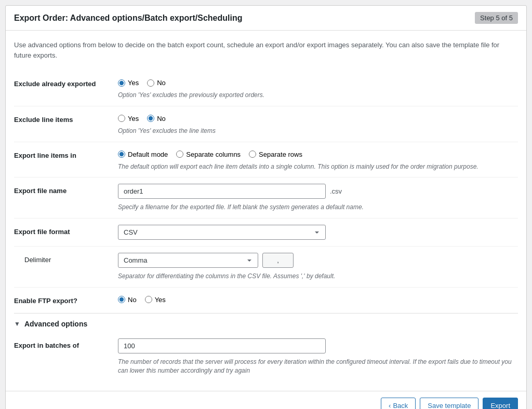 This screenshot has width=532, height=409. What do you see at coordinates (66, 154) in the screenshot?
I see `export-line-items-in-label: Export line items in` at bounding box center [66, 154].